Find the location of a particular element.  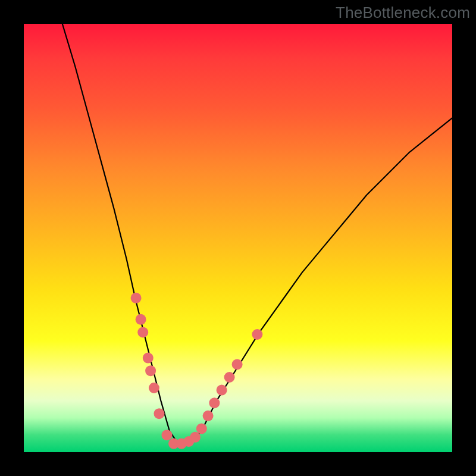

watermark-text: TheBottleneck.com is located at coordinates (403, 13).